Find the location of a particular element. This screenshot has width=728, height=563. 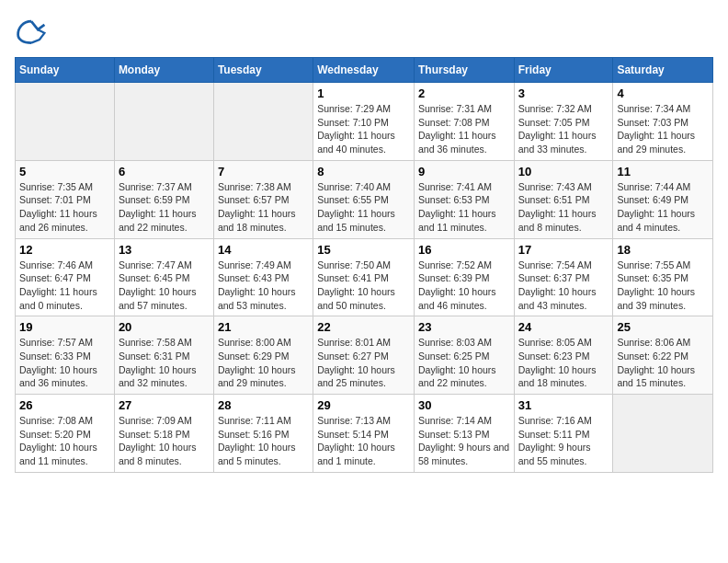

day-info: Sunrise: 7:09 AMSunset: 5:18 PMDaylight:… is located at coordinates (164, 442).